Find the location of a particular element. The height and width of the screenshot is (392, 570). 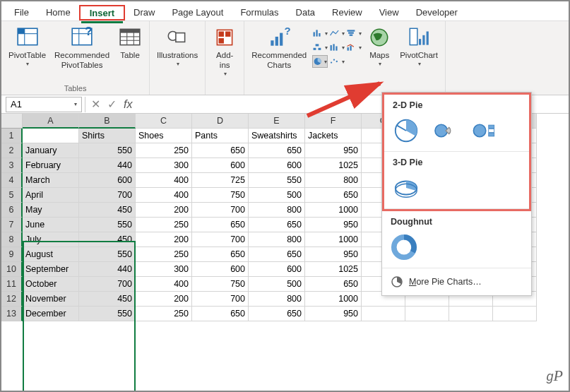

cell: 300 is located at coordinates (164, 165).